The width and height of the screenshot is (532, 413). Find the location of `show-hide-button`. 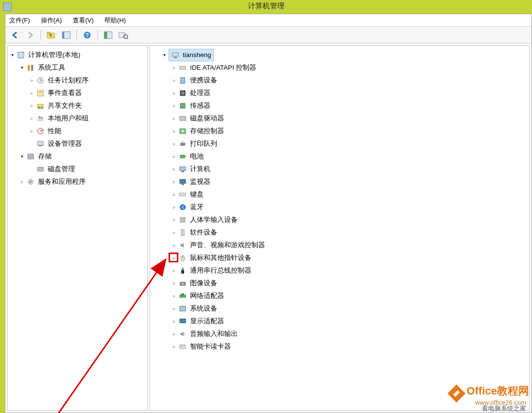

show-hide-button is located at coordinates (108, 35).